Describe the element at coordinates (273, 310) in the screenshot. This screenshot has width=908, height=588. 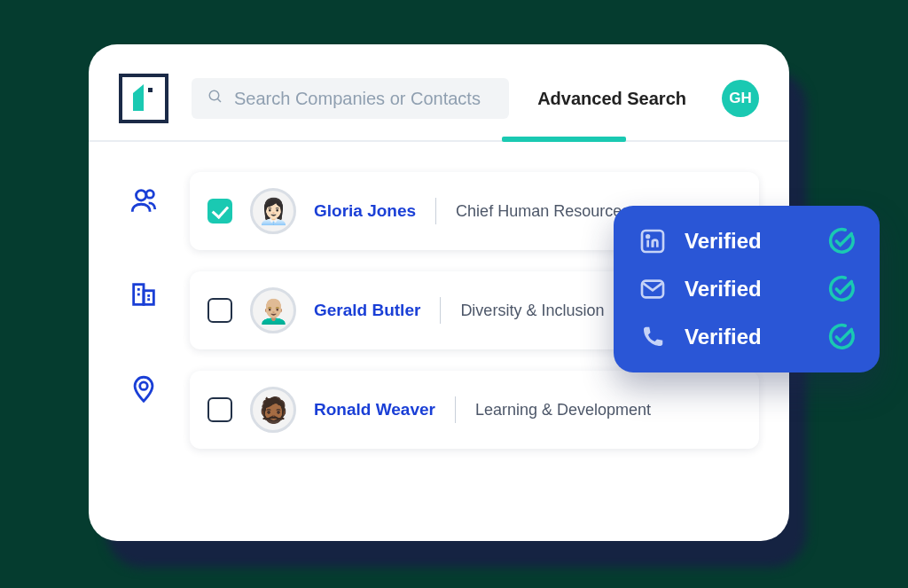
I see `contact-avatar: 👨🏼‍🦲` at that location.